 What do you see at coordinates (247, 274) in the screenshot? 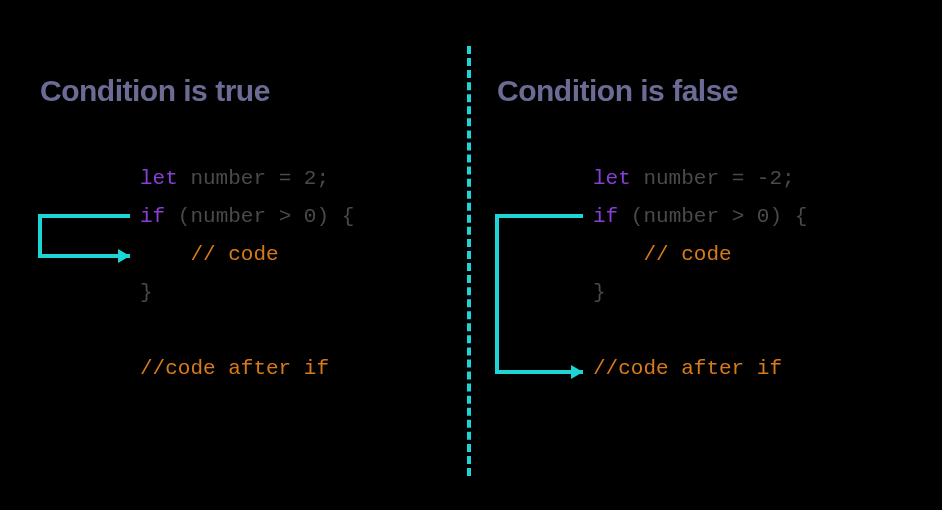
I see `code-block-true: let number = 2; if (number > 0) { // cod…` at bounding box center [247, 274].